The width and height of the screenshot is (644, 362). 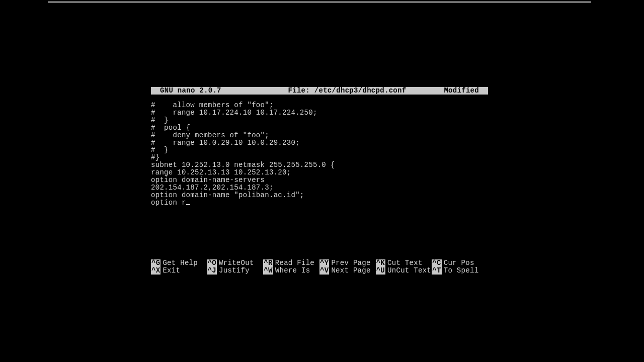 What do you see at coordinates (465, 90) in the screenshot?
I see `modified-flag: Modified` at bounding box center [465, 90].